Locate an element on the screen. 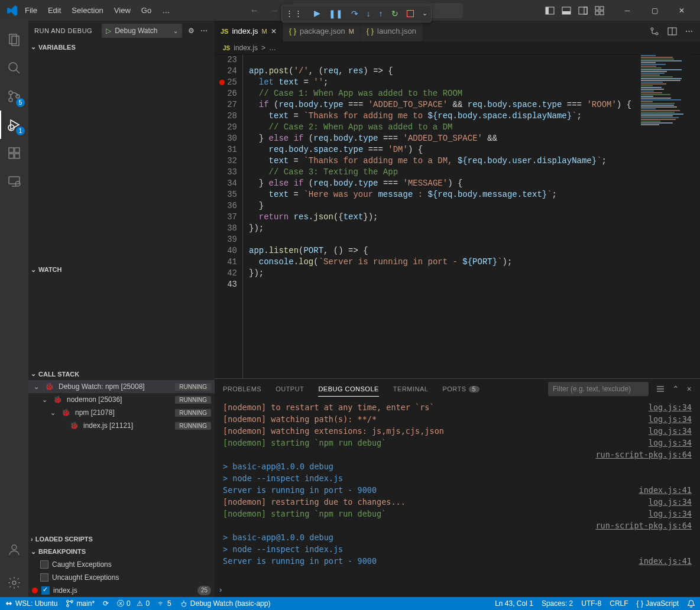 The image size is (700, 610). console-line: [nodemon] watching path(s): **/*log.js:3… is located at coordinates (458, 419).